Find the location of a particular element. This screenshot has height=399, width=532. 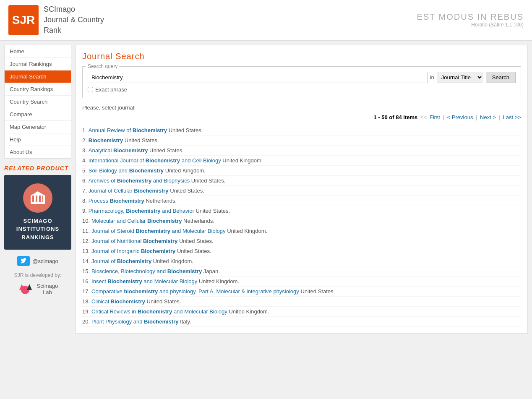

journal-num: 7. is located at coordinates (85, 190).